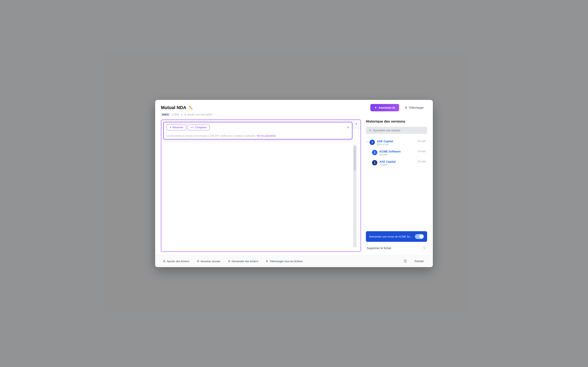 The width and height of the screenshot is (588, 367). What do you see at coordinates (396, 144) in the screenshot?
I see `version-action-3: Mise à jour` at bounding box center [396, 144].